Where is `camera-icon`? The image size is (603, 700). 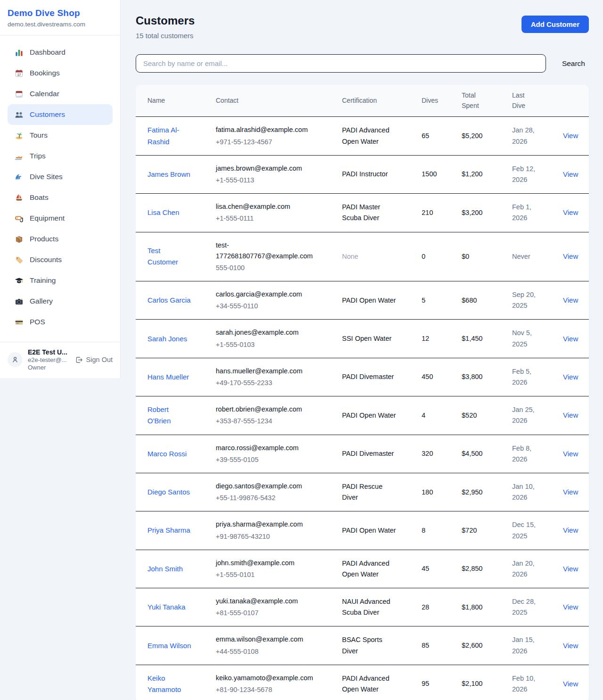 camera-icon is located at coordinates (19, 301).